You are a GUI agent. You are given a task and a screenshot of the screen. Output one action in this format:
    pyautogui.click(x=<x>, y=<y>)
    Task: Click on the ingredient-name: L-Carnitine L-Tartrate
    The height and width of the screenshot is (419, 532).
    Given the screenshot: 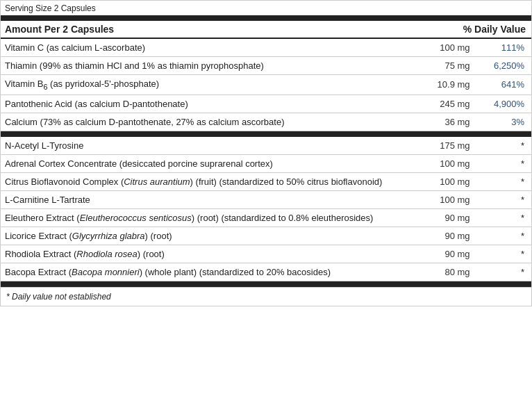 What is the action you would take?
    pyautogui.click(x=196, y=199)
    